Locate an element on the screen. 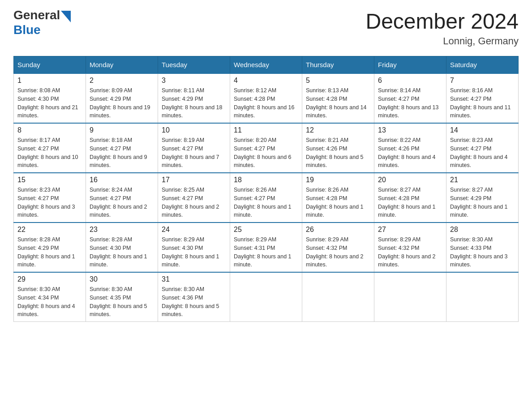 This screenshot has width=532, height=411. day-number: 14 is located at coordinates (482, 130).